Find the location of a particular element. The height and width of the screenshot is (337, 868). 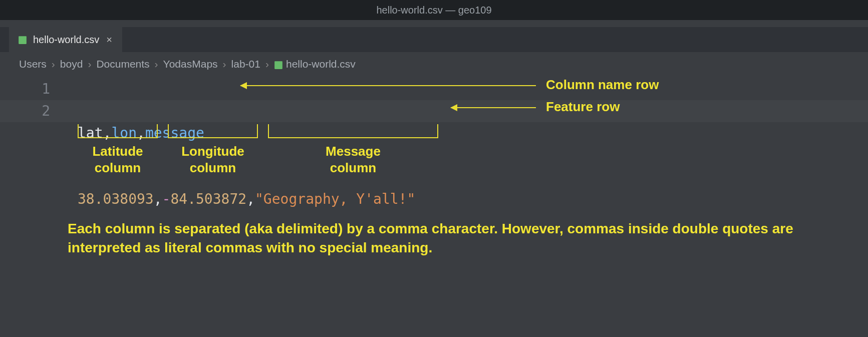

breadcrumb-segment: lab-01 is located at coordinates (246, 64).